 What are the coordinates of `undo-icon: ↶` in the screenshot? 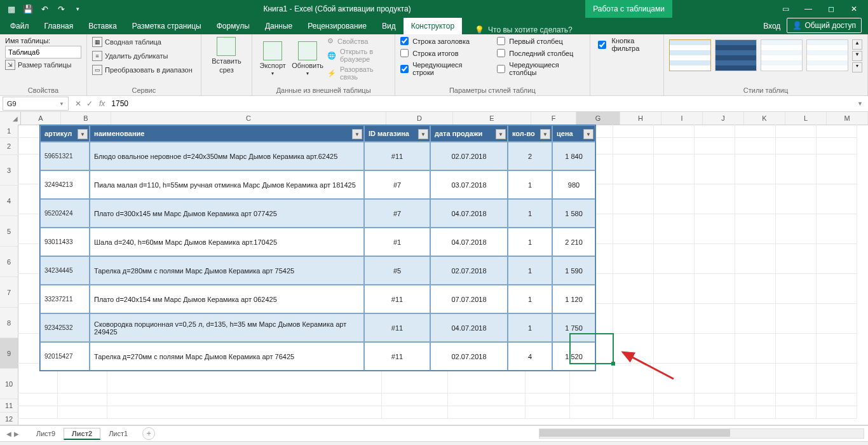 It's located at (44, 9).